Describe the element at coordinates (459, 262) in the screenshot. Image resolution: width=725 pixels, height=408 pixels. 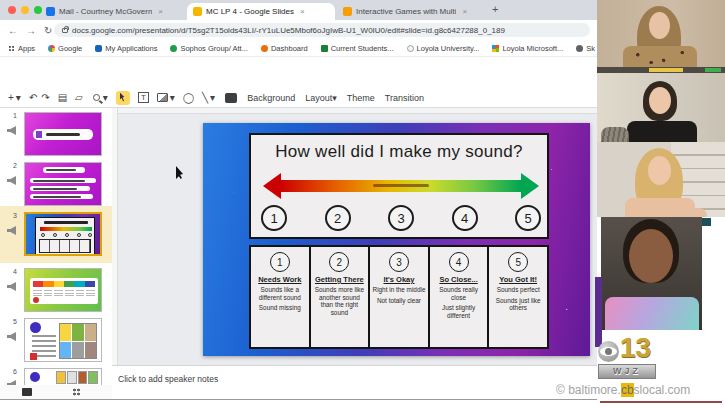
I see `rubric-number: 4` at that location.